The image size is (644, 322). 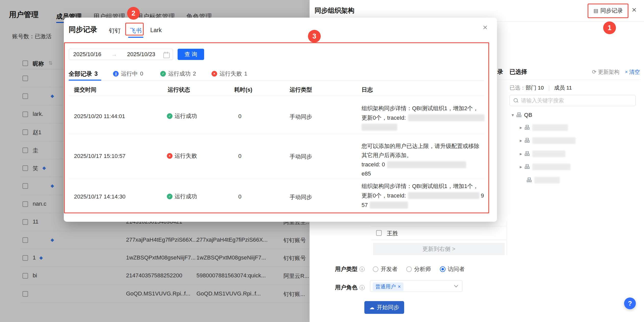 What do you see at coordinates (608, 11) in the screenshot?
I see `sync-records-button: ▤ 同步记录` at bounding box center [608, 11].